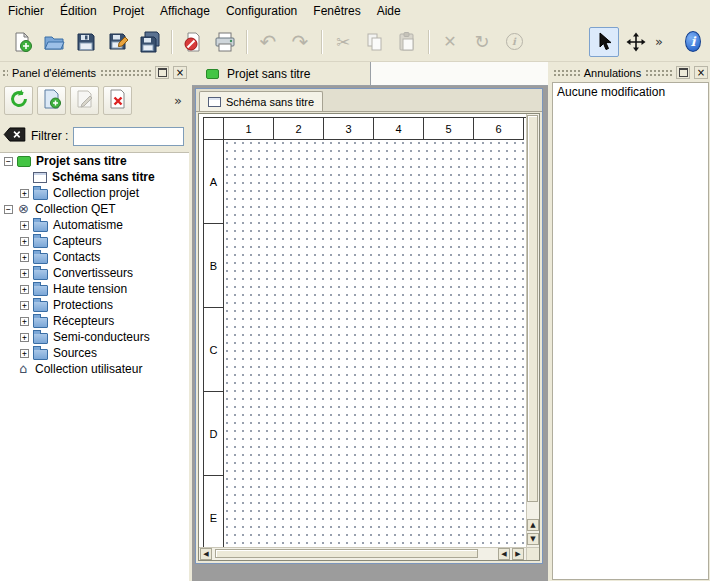  What do you see at coordinates (532, 308) in the screenshot?
I see `vertical-scroll-thumb` at bounding box center [532, 308].